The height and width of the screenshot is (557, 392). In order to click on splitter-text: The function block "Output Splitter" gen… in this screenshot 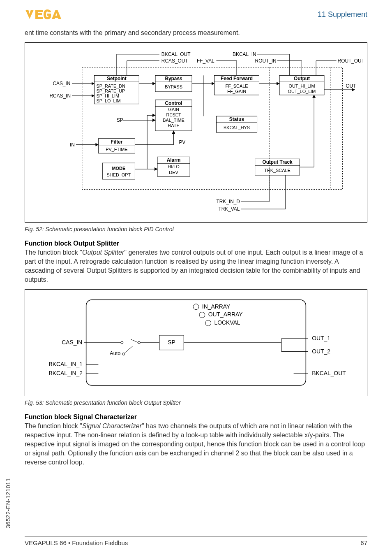, I will do `click(196, 266)`.